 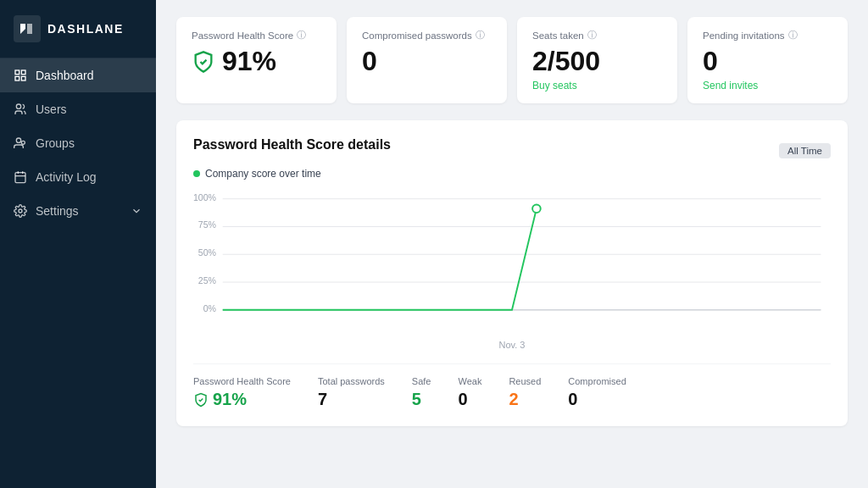 What do you see at coordinates (203, 62) in the screenshot?
I see `shield-check-icon` at bounding box center [203, 62].